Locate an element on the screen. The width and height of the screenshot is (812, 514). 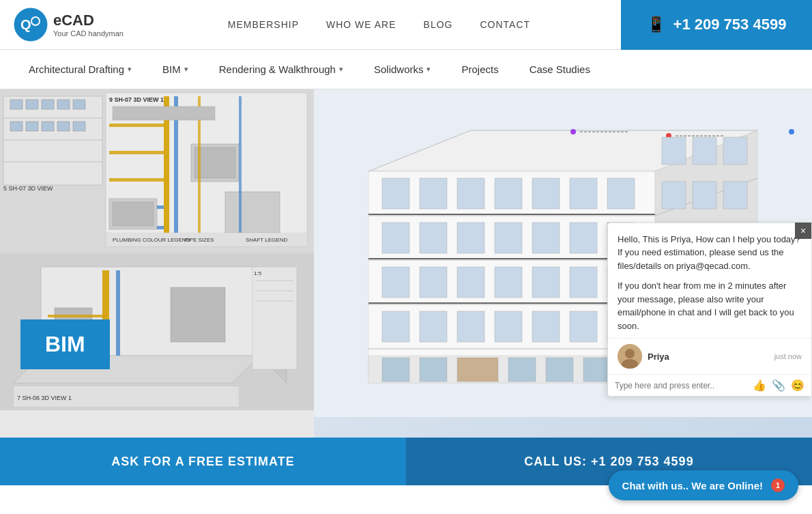
nav-contact: CONTACT is located at coordinates (505, 25).